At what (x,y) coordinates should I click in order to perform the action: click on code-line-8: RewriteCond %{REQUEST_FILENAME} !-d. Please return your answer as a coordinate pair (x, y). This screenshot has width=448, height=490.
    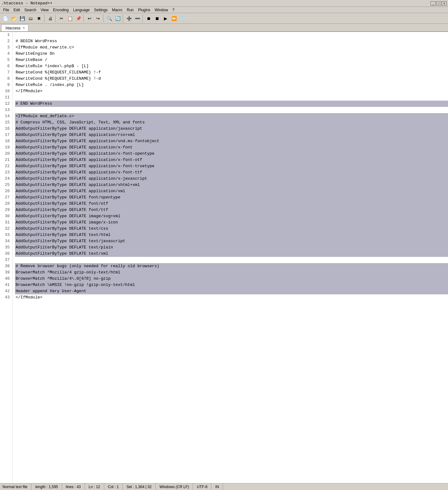
    Looking at the image, I should click on (232, 79).